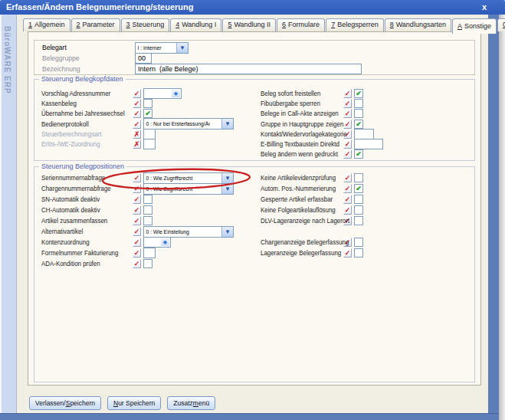  What do you see at coordinates (148, 103) in the screenshot?
I see `kassenbeleg-checkbox` at bounding box center [148, 103].